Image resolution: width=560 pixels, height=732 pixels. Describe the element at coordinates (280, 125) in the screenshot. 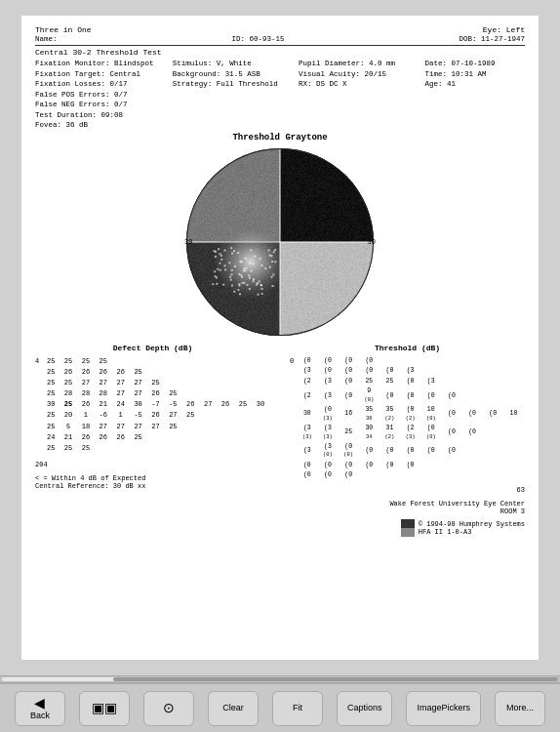

I see `fovea-value: Fovea: 36 dB` at that location.